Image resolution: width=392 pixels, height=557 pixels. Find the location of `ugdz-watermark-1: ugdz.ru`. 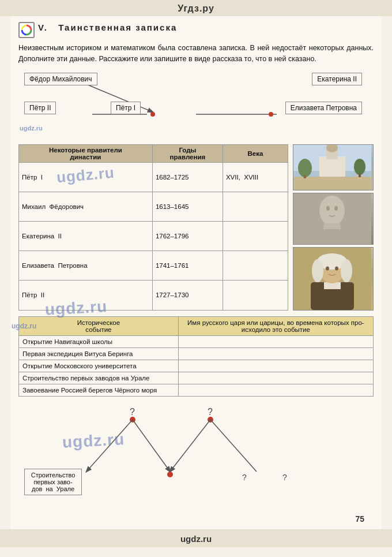

ugdz-watermark-1: ugdz.ru is located at coordinates (31, 128).